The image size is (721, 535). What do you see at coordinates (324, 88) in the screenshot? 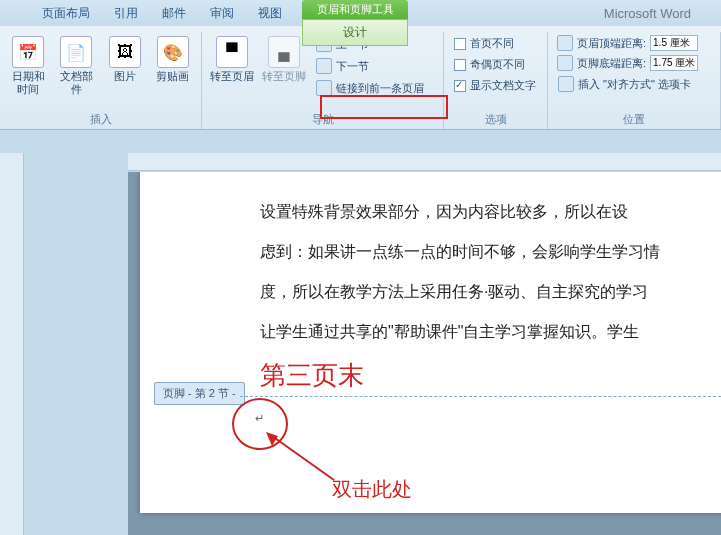
I see `link-icon` at bounding box center [324, 88].